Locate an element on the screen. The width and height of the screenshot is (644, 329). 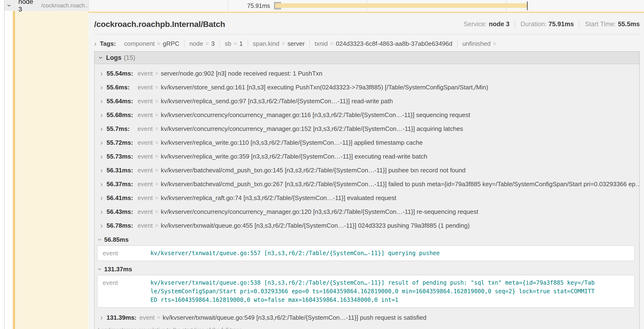
tag-item: component = gRPC is located at coordinates (152, 44).